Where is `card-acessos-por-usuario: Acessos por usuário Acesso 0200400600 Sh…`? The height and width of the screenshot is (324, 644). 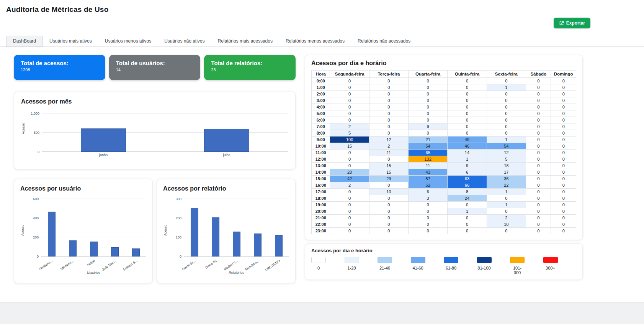 card-acessos-por-usuario: Acessos por usuário Acesso 0200400600 Sh… is located at coordinates (83, 231).